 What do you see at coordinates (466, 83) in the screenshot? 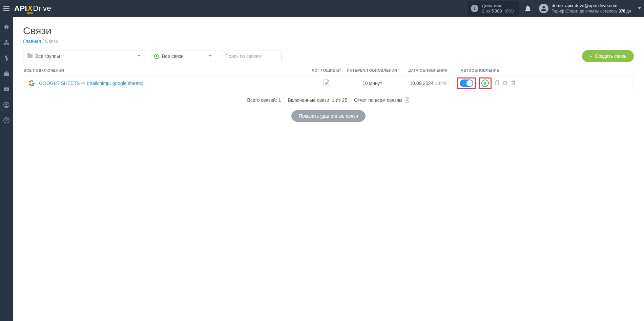
I see `auto-update-toggle` at bounding box center [466, 83].